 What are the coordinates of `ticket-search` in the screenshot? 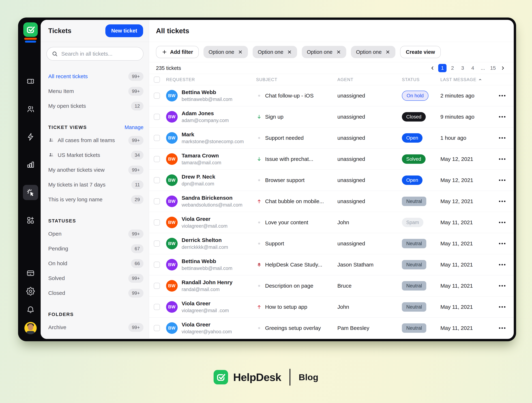 It's located at (95, 54).